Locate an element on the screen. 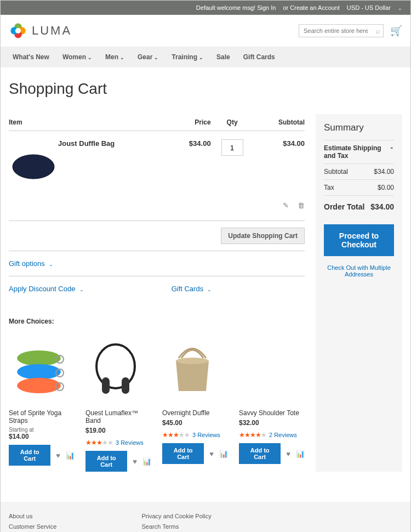  nav-giftcards: Gift Cards is located at coordinates (259, 57).